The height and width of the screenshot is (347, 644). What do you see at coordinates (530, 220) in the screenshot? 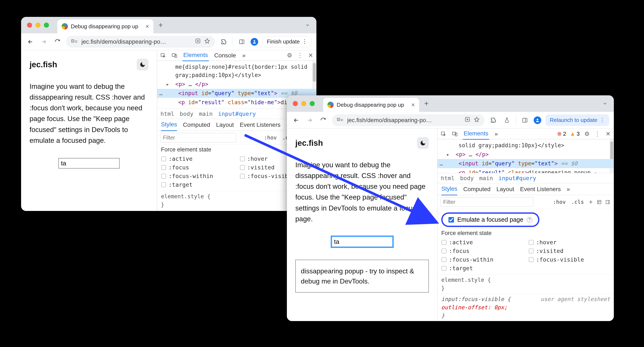
I see `help-icon: ?` at bounding box center [530, 220].